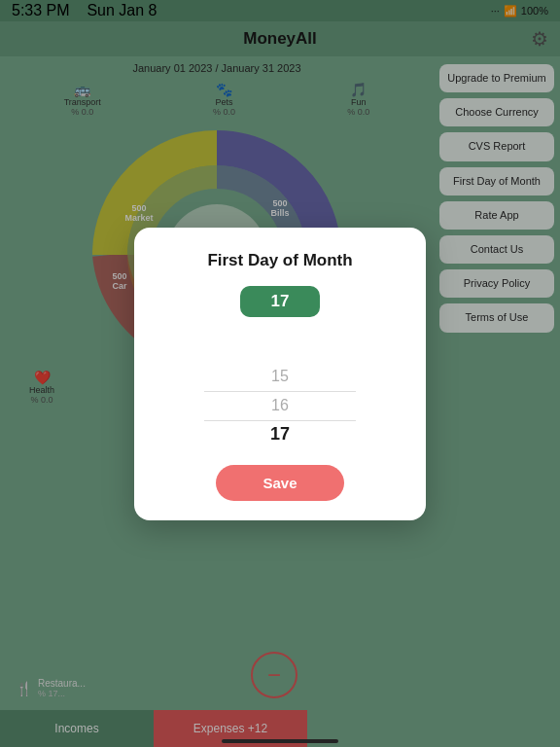 The width and height of the screenshot is (560, 747). What do you see at coordinates (280, 406) in the screenshot?
I see `picker-item-16: 16` at bounding box center [280, 406].